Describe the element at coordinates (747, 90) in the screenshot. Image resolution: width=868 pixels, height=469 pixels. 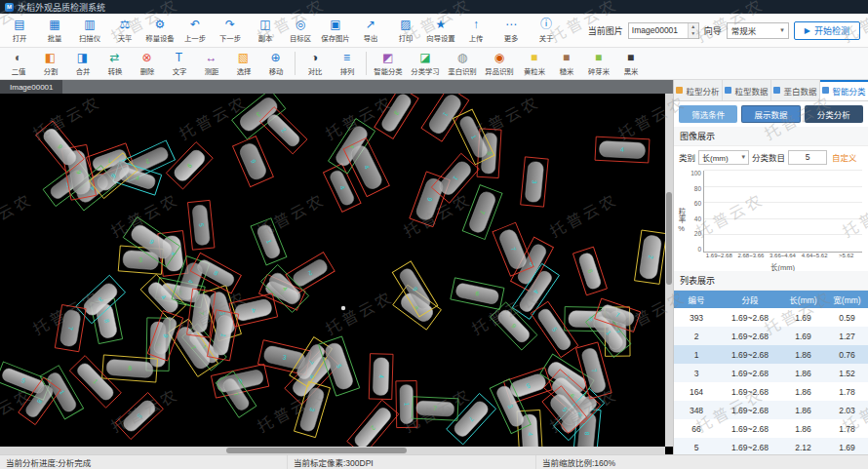
I see `panel-tab-2: 粒型数据` at that location.